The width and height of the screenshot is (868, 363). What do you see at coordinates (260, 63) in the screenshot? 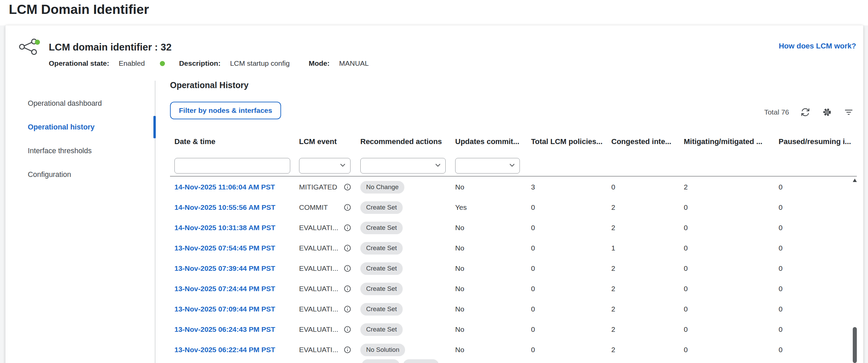
I see `description-value: LCM startup config` at bounding box center [260, 63].